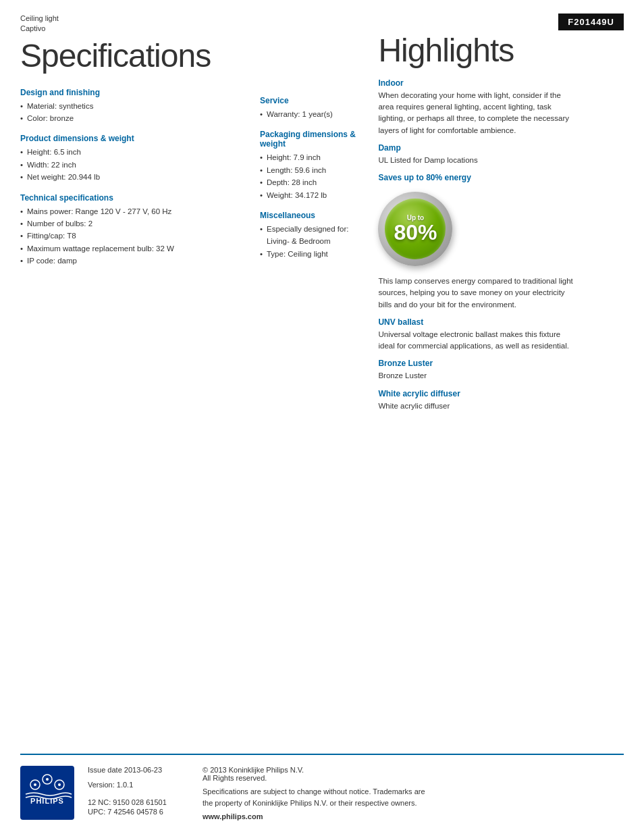 Image resolution: width=644 pixels, height=834 pixels. Describe the element at coordinates (312, 294) in the screenshot. I see `center-col: Service Warranty: 1 year(s) Packaging di…` at that location.